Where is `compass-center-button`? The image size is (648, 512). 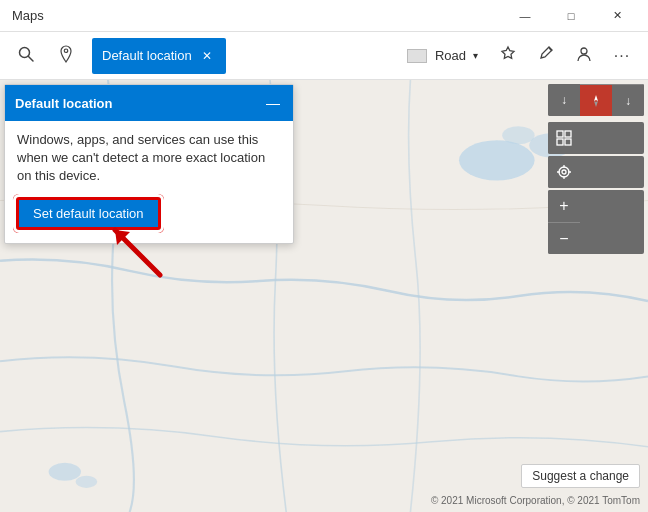
compass-center-button is located at coordinates (596, 100).